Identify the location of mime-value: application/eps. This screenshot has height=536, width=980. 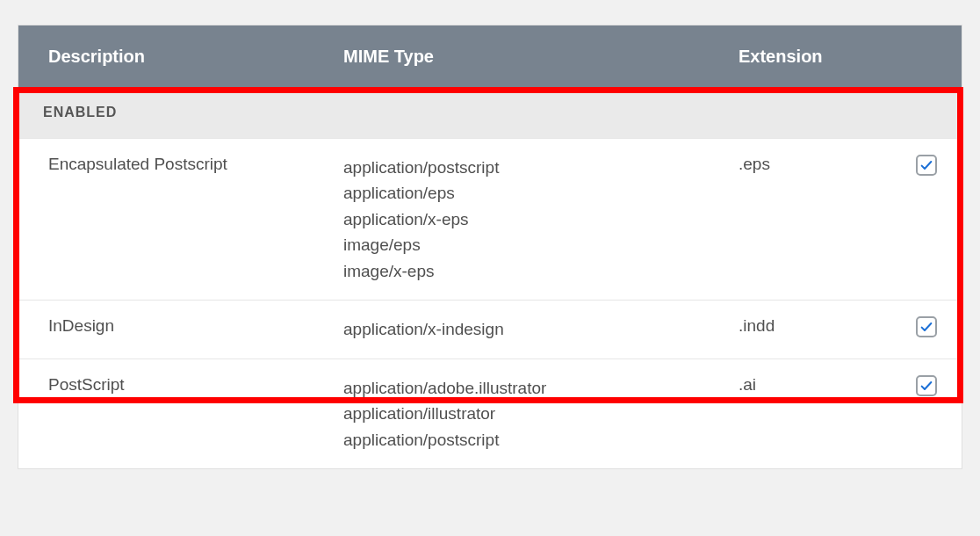
(541, 193).